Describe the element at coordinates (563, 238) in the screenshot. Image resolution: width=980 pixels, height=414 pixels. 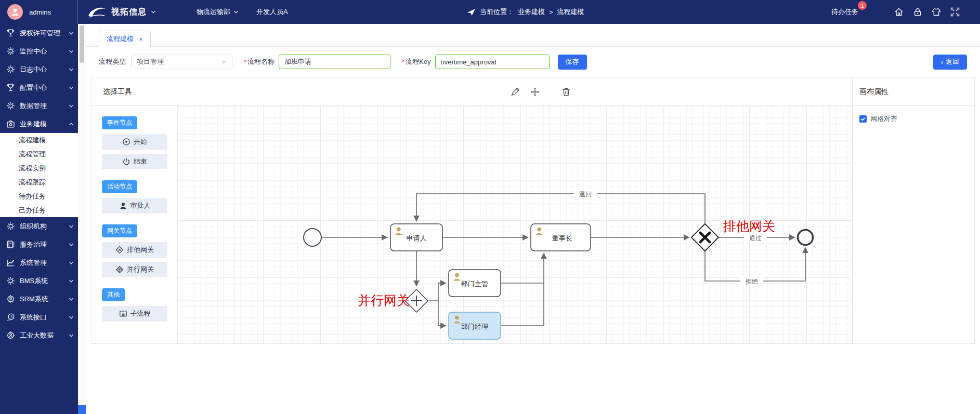
I see `task-chairman-label: 董事长` at that location.